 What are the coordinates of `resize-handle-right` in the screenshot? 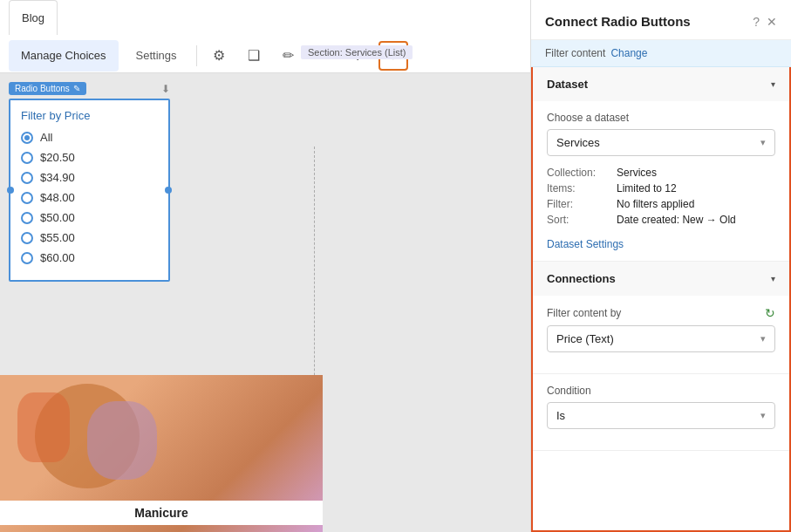 It's located at (168, 190).